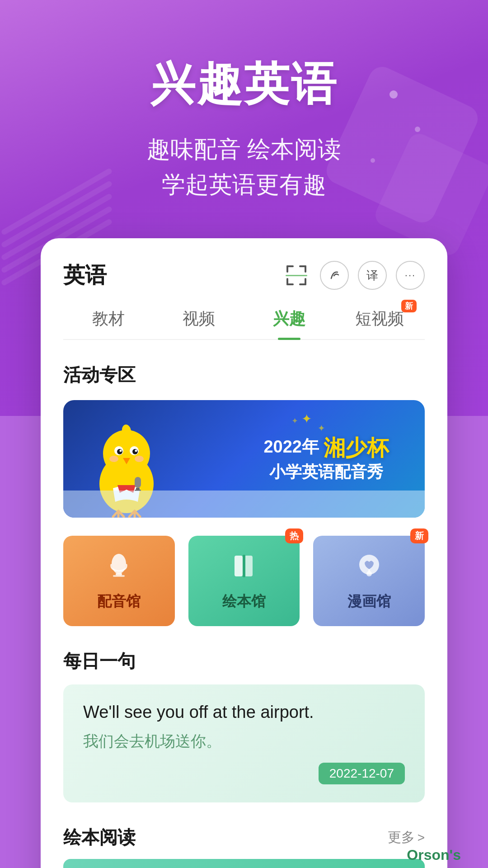 The image size is (488, 868). I want to click on features-row: 配音馆 热 绘本馆, so click(244, 581).